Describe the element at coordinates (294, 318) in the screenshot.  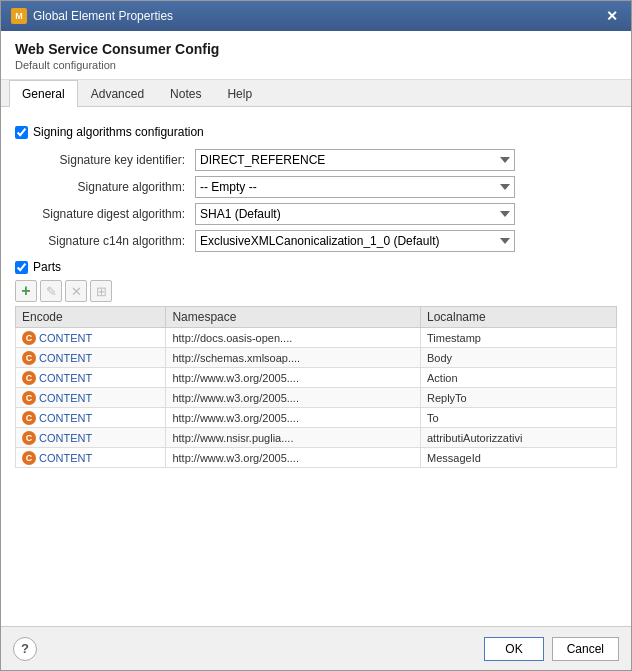
I see `col-namespace: Namespace` at that location.